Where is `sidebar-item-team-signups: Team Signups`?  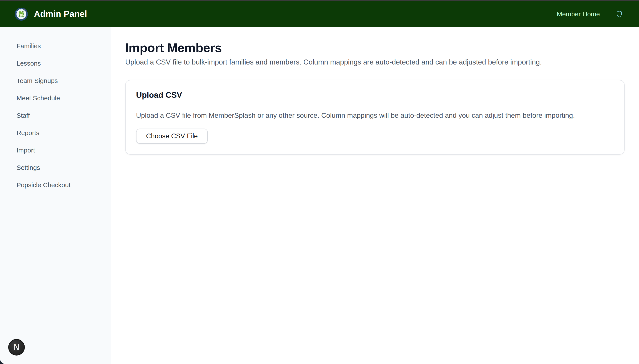
sidebar-item-team-signups: Team Signups is located at coordinates (56, 81).